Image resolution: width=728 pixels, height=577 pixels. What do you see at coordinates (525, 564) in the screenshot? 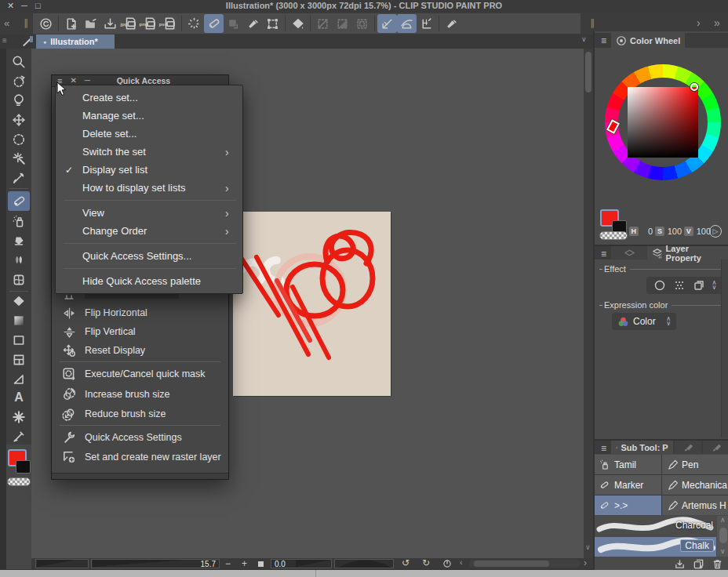
I see `canvas-hscrollbar` at bounding box center [525, 564].